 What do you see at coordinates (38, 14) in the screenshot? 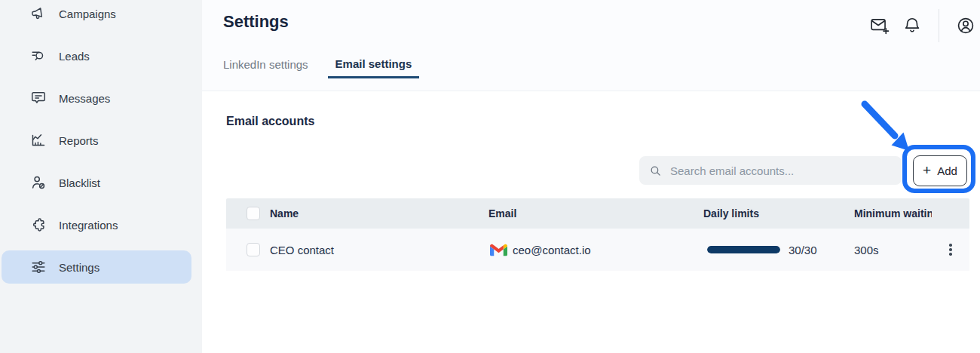
I see `megaphone-icon` at bounding box center [38, 14].